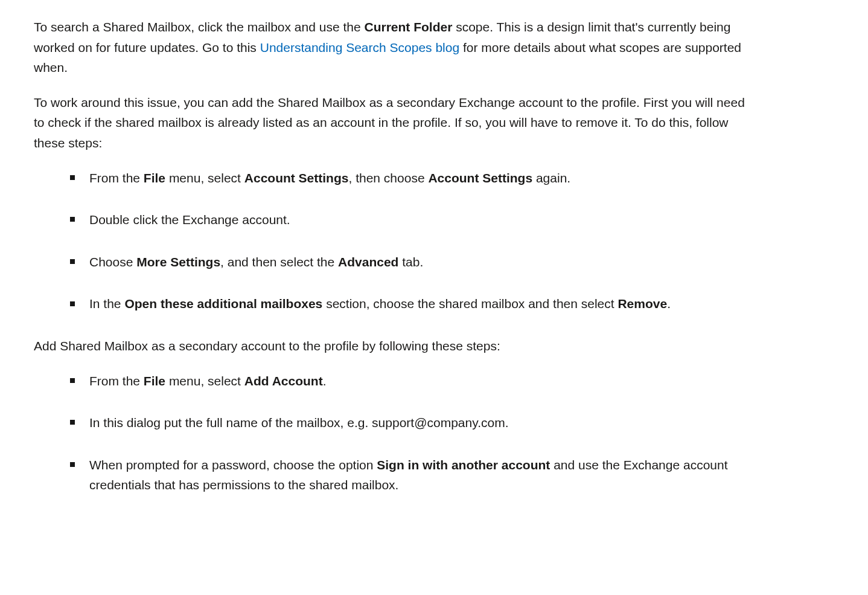 This screenshot has height=595, width=868. Describe the element at coordinates (233, 465) in the screenshot. I see `text-segment: When prompted for a password, choose the…` at that location.